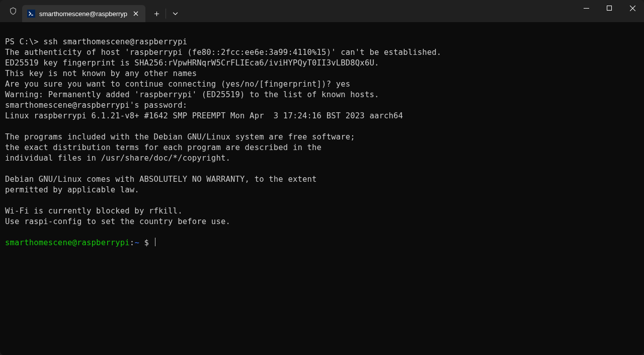  What do you see at coordinates (322, 42) in the screenshot?
I see `terminal-line: PS C:\> ssh smarthomescene@raspberrypi` at bounding box center [322, 42].